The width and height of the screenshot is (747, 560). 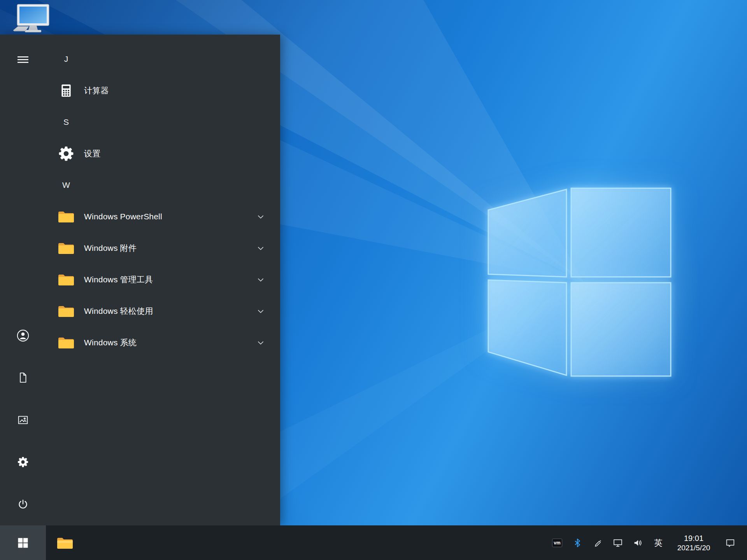 What do you see at coordinates (163, 90) in the screenshot?
I see `app-item-calculator: 计算器` at bounding box center [163, 90].